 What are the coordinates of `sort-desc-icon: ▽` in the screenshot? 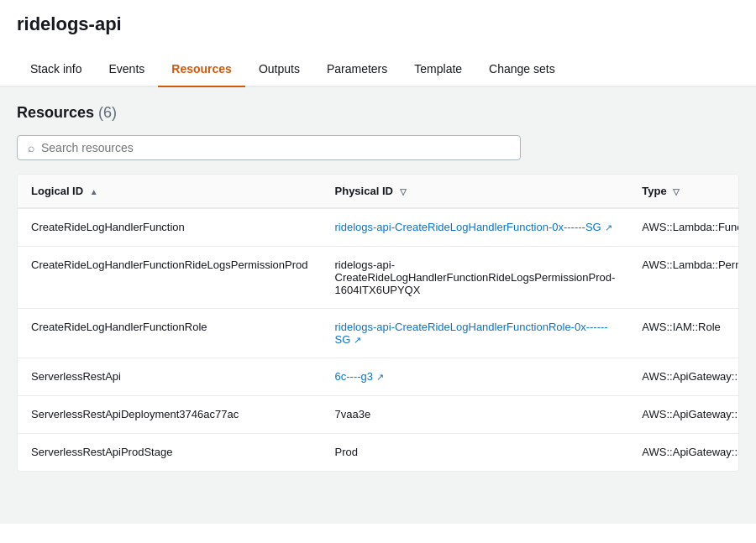 It's located at (403, 191).